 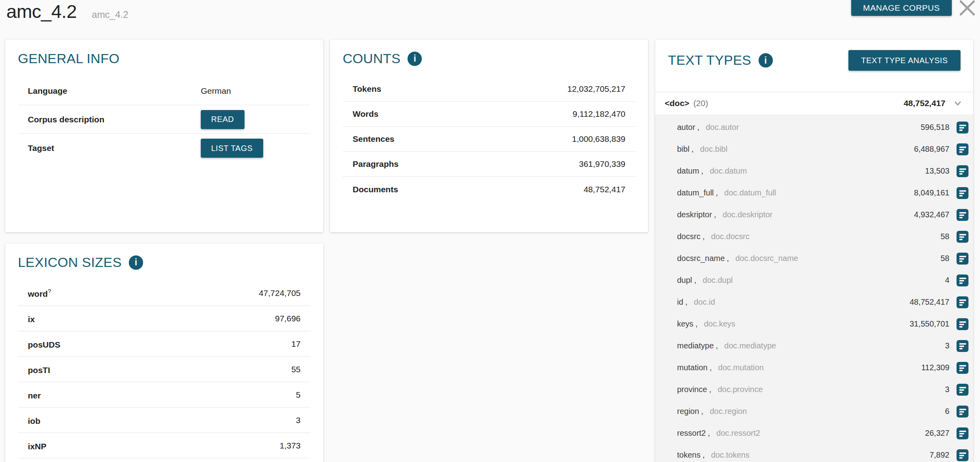 I want to click on attribute-value: 31,550,701, so click(x=930, y=324).